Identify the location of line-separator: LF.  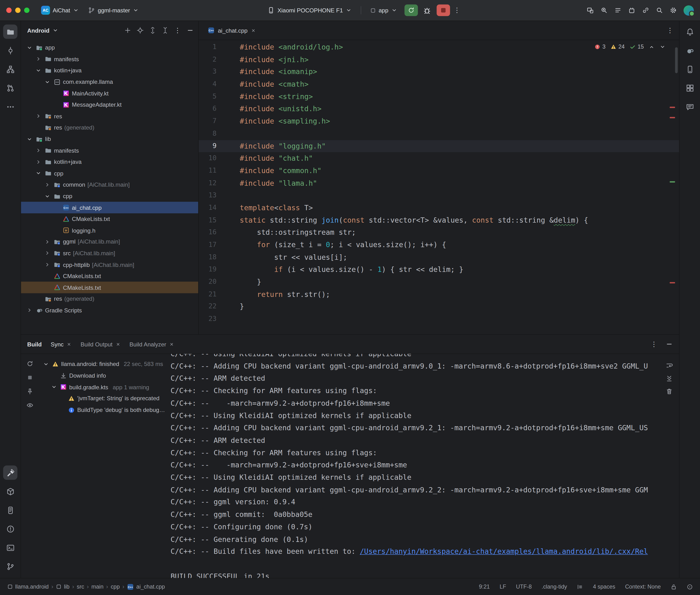
(503, 587).